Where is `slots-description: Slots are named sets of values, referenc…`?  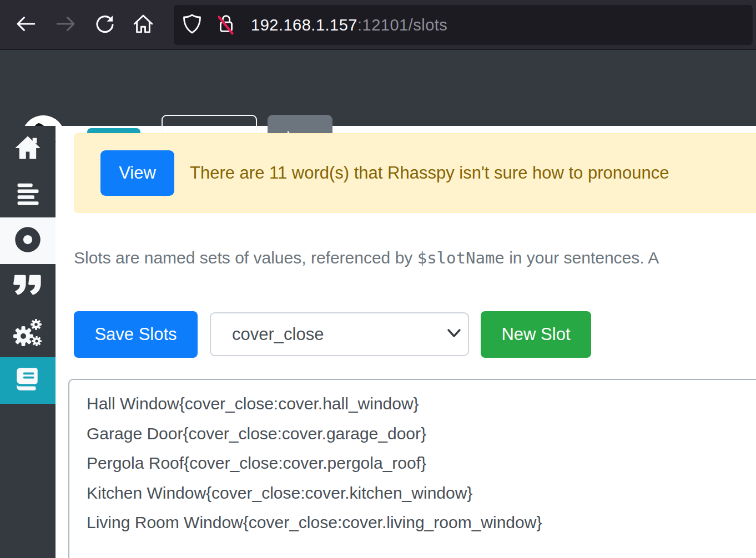
slots-description: Slots are named sets of values, referenc… is located at coordinates (415, 258).